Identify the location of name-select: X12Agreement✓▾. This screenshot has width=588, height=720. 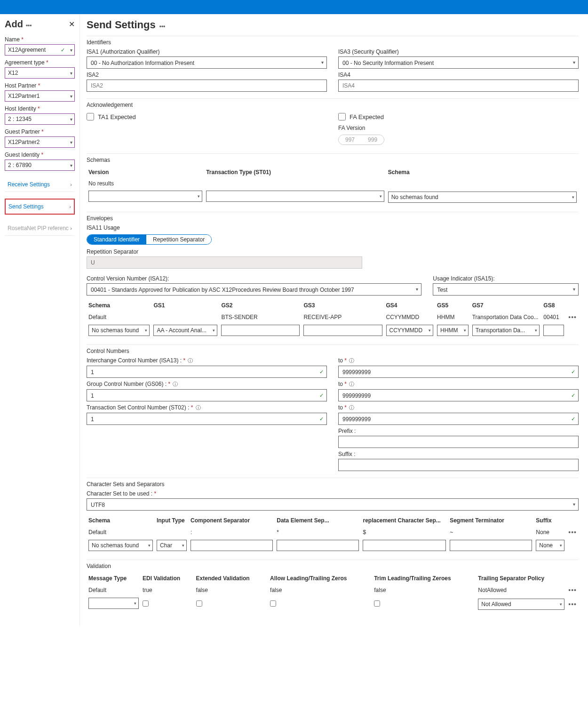
(40, 50).